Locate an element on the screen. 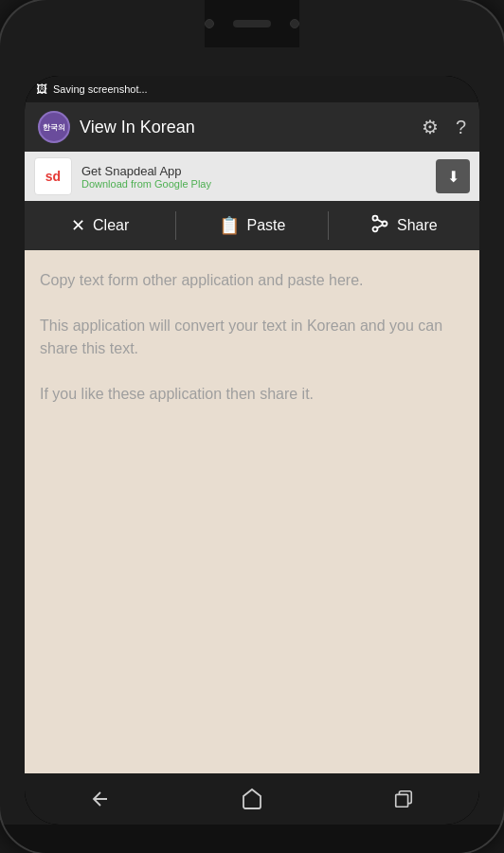 This screenshot has height=853, width=504. content-paragraph-2: This application will convert your text … is located at coordinates (252, 337).